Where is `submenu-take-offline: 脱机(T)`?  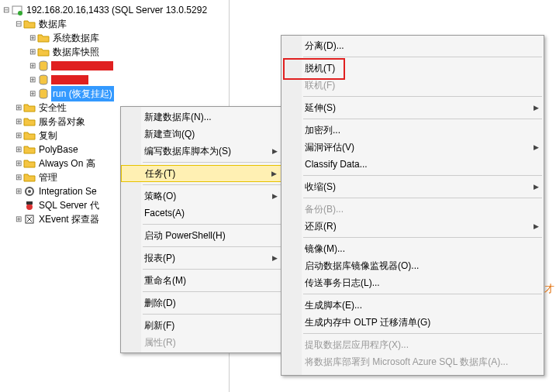 submenu-take-offline: 脱机(T) is located at coordinates (413, 68).